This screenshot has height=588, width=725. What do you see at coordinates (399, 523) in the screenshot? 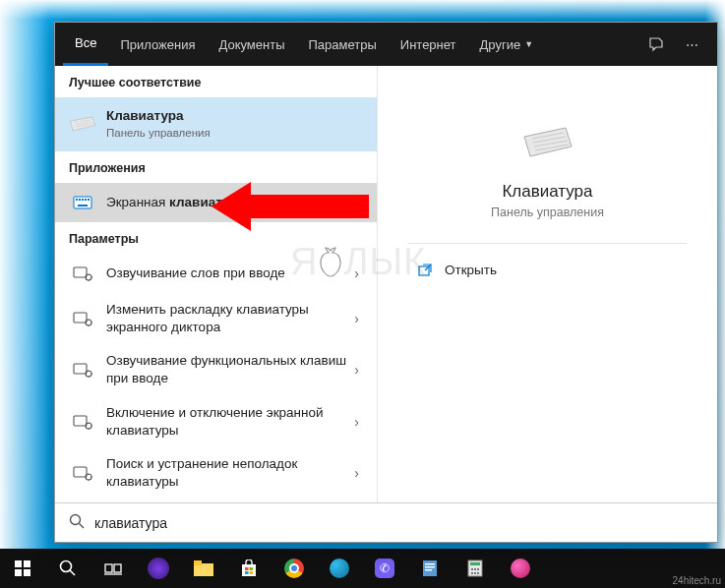
I see `search-input` at bounding box center [399, 523].